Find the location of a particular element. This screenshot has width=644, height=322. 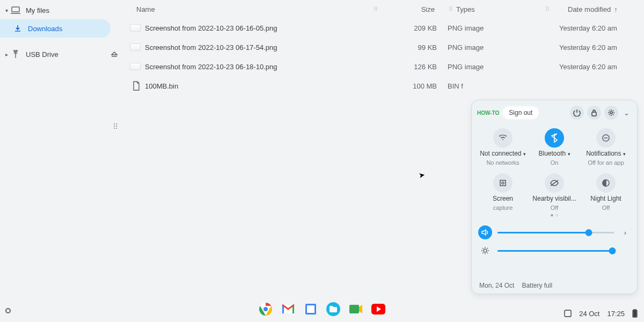

chevron-right-icon: ▸ is located at coordinates (6, 55).